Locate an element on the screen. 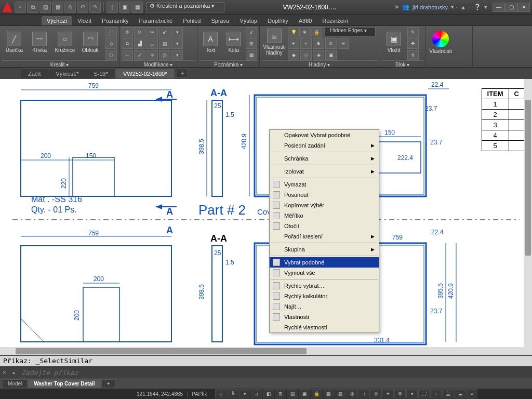  signin-icon: 👥 is located at coordinates (406, 7).